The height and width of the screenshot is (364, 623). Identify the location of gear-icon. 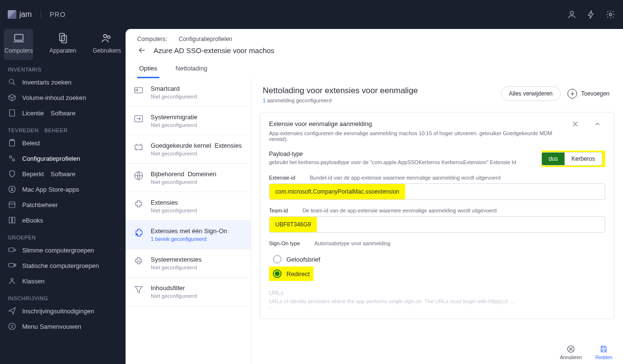
(610, 14).